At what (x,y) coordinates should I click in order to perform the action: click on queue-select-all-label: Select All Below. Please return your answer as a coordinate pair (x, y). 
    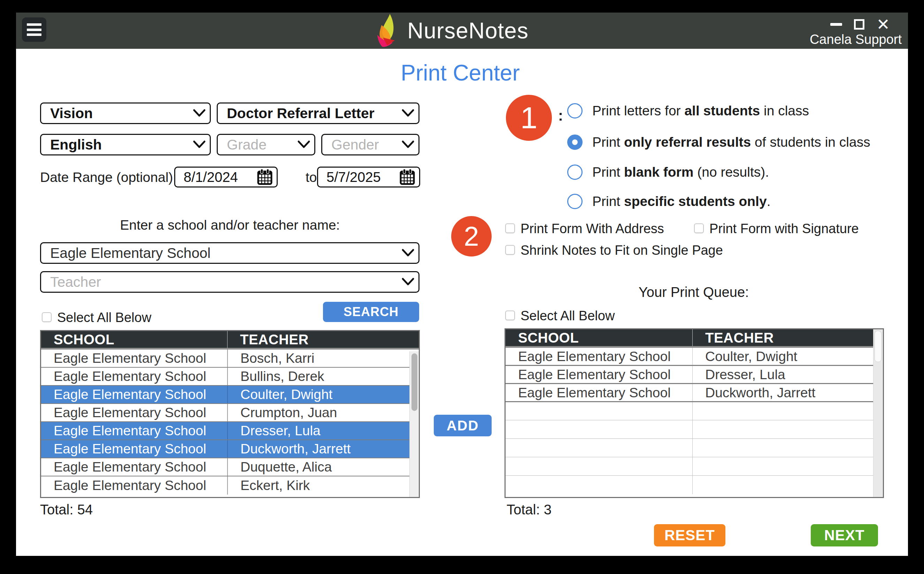
    Looking at the image, I should click on (568, 316).